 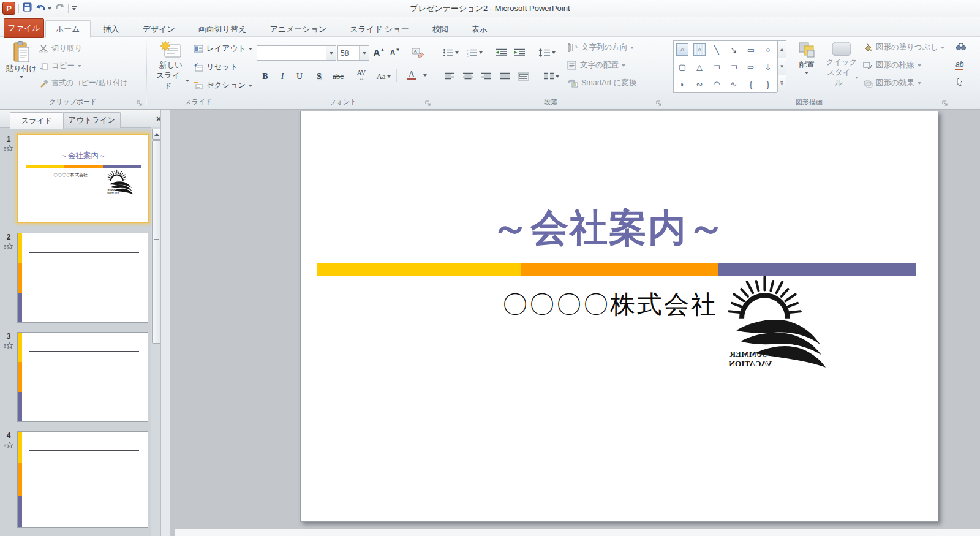 I want to click on italic-button: I, so click(x=282, y=76).